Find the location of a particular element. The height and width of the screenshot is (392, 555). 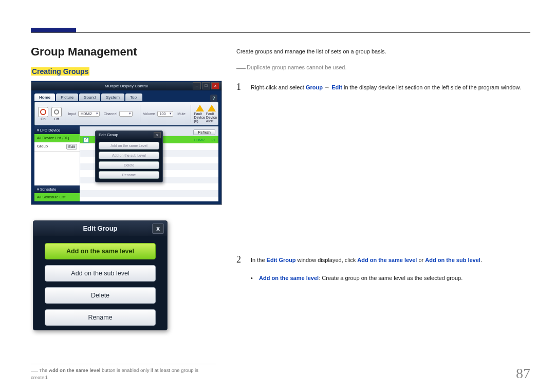

intro-text: Create groups and manage the list of set… is located at coordinates (383, 51).